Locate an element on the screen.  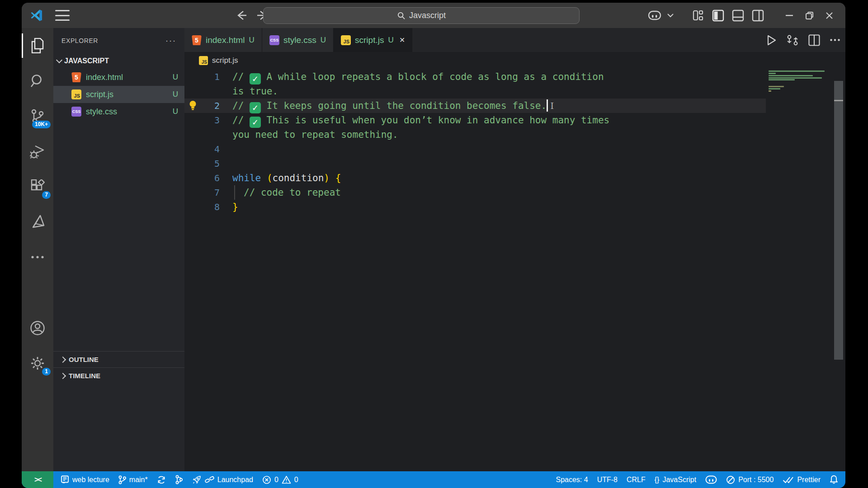
eol-item: CRLF is located at coordinates (636, 480).